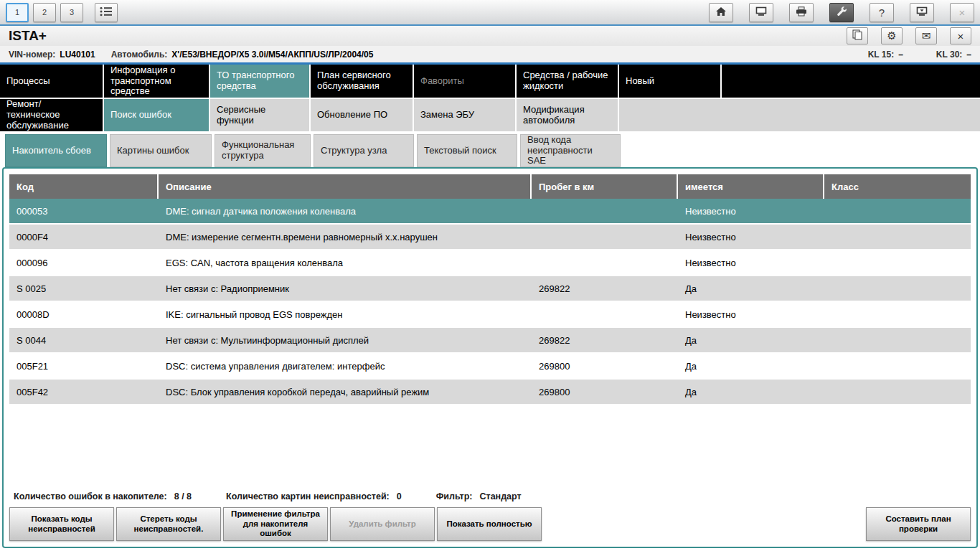 The image size is (980, 551). Describe the element at coordinates (851, 81) in the screenshot. I see `main-menu-tab-filler` at that location.